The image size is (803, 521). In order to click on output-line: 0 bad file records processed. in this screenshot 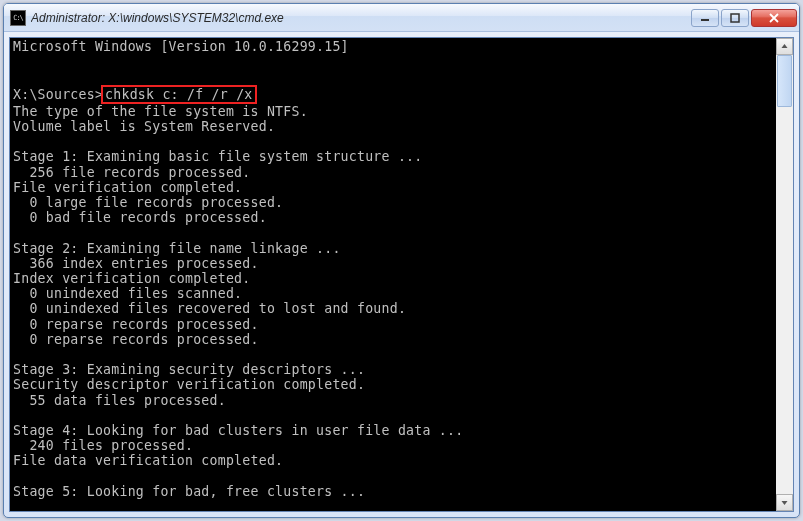, I will do `click(140, 218)`.